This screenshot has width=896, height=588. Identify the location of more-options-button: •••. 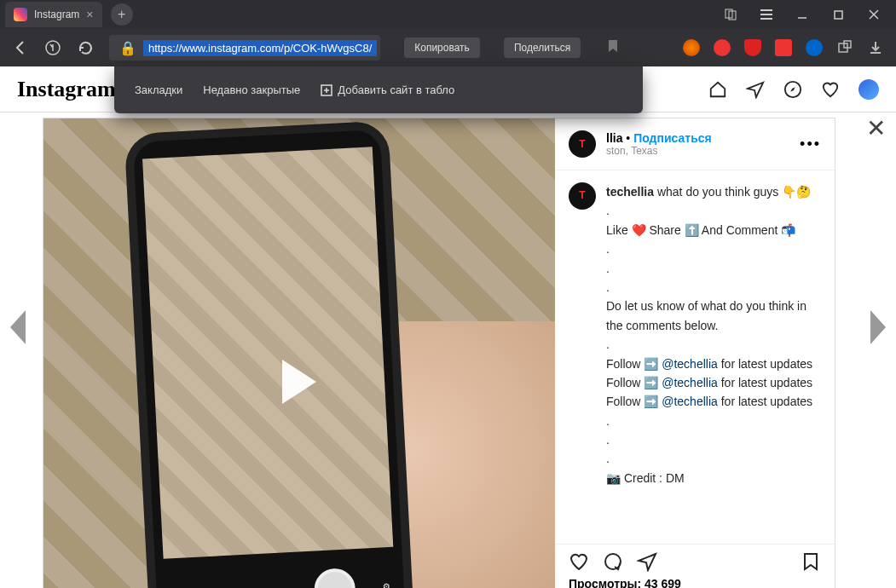
(810, 145).